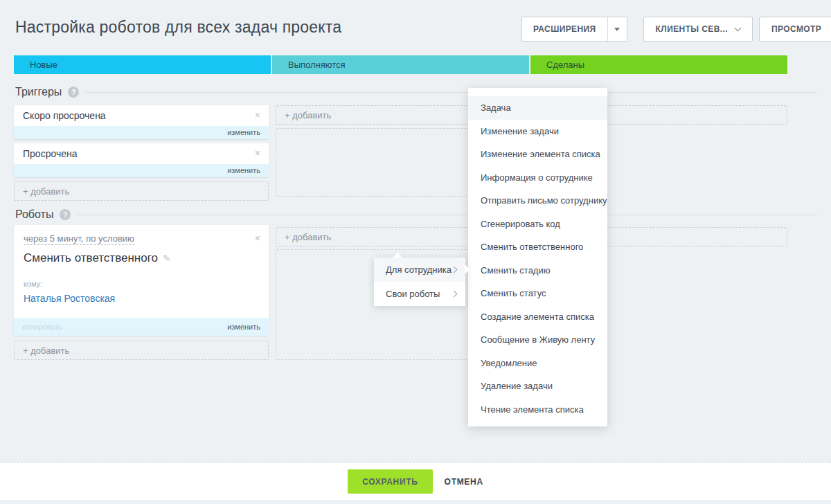 This screenshot has height=504, width=831. What do you see at coordinates (141, 280) in the screenshot?
I see `robot-card: через 5 минут, по условию × Сменить отве…` at bounding box center [141, 280].